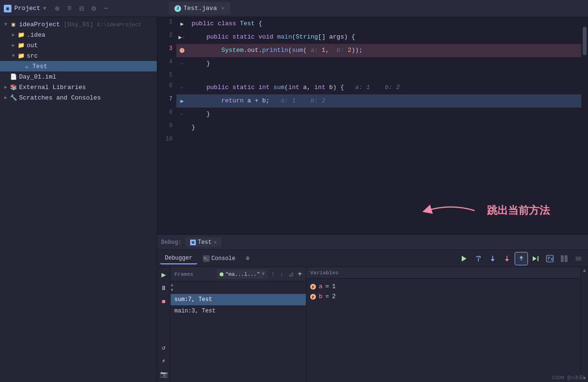  I want to click on tab-close-icon: ✕, so click(223, 9).